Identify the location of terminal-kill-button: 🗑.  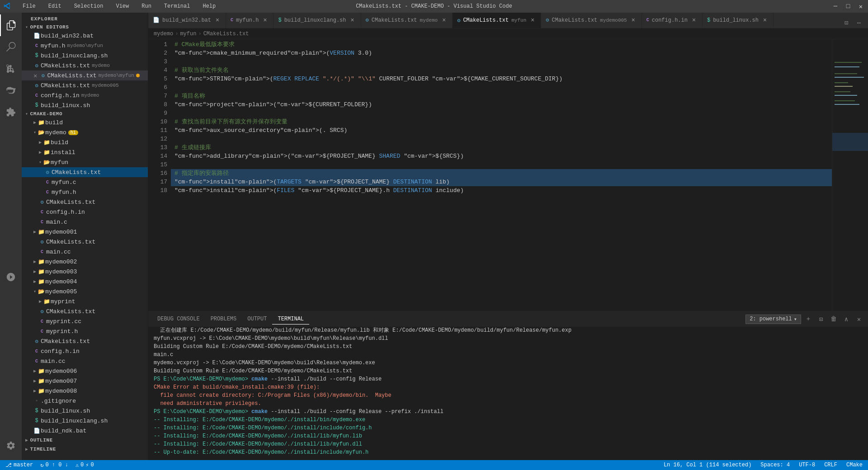
(834, 319).